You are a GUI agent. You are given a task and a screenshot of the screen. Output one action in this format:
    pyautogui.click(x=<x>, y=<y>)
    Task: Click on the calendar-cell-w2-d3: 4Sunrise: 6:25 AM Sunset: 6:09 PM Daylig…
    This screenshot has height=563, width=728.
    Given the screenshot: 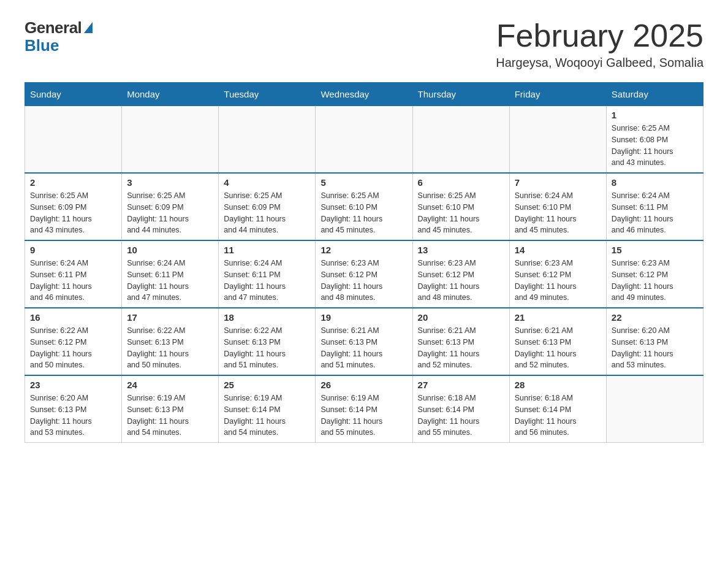 What is the action you would take?
    pyautogui.click(x=267, y=207)
    